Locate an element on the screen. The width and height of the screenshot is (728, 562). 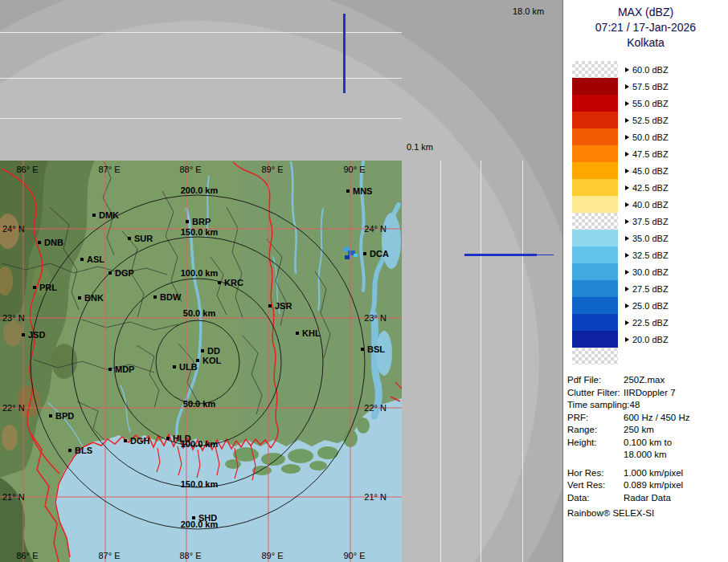
legend-row: 40.0 dBZ is located at coordinates (650, 204).